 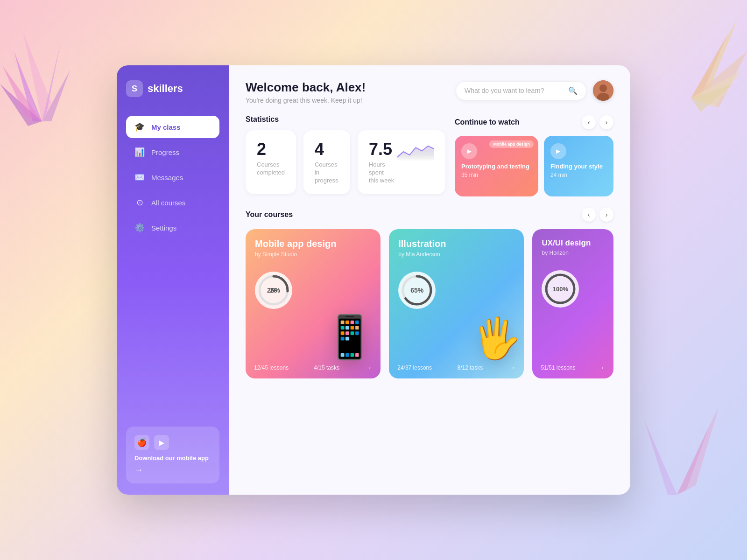 What do you see at coordinates (173, 152) in the screenshot?
I see `sidebar-item-progress: 📊 Progress` at bounding box center [173, 152].